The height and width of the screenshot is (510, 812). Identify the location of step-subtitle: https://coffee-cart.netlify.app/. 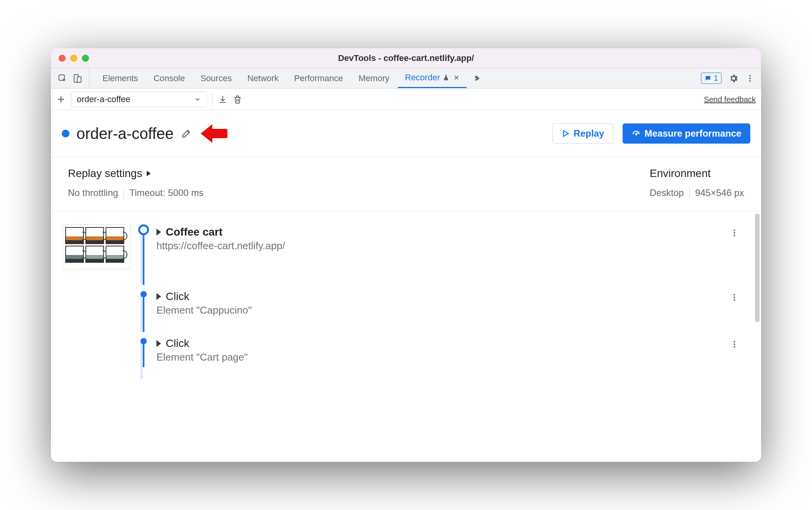
(451, 246).